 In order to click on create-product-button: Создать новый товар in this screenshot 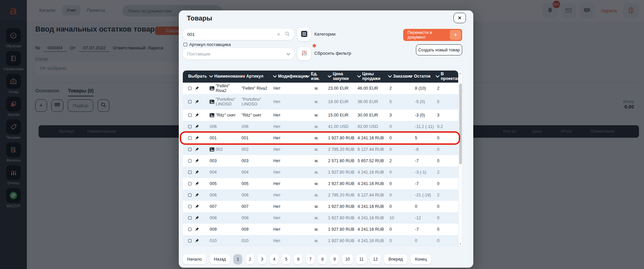, I will do `click(439, 50)`.